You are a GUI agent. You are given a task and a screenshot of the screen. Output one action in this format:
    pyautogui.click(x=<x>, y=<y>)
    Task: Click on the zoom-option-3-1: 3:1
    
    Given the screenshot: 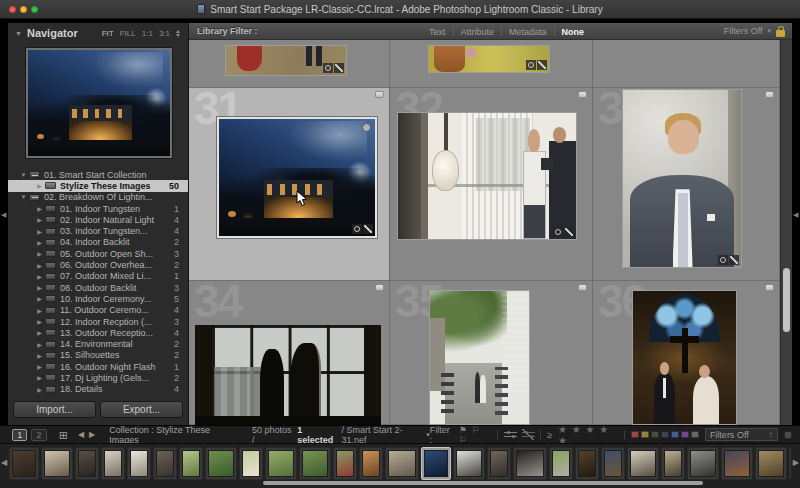 What is the action you would take?
    pyautogui.click(x=164, y=34)
    